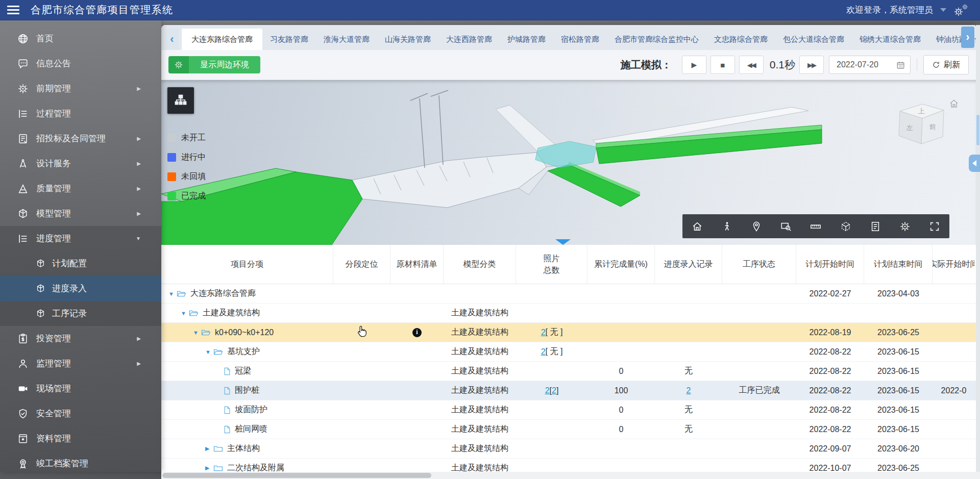  I want to click on sidebar-item-announcements: 信息公告, so click(81, 63).